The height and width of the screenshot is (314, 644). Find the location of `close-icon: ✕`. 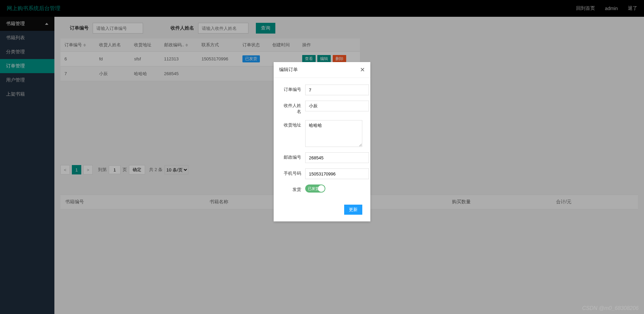

close-icon: ✕ is located at coordinates (363, 70).